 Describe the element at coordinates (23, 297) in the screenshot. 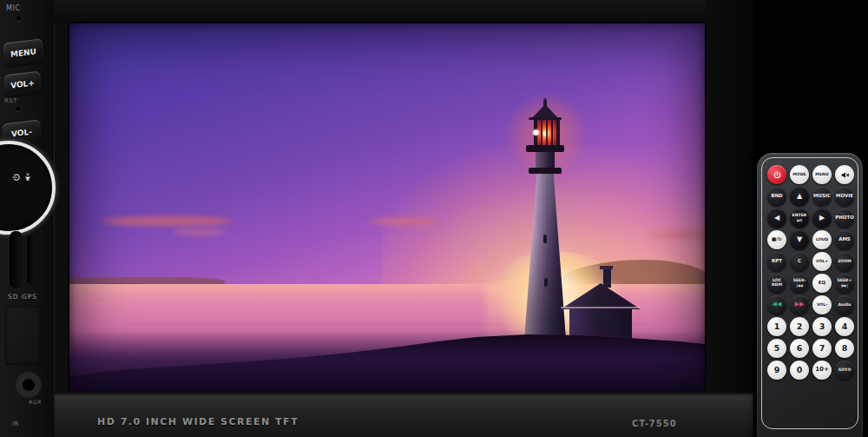

I see `sd-gps-label: SD GPS` at that location.